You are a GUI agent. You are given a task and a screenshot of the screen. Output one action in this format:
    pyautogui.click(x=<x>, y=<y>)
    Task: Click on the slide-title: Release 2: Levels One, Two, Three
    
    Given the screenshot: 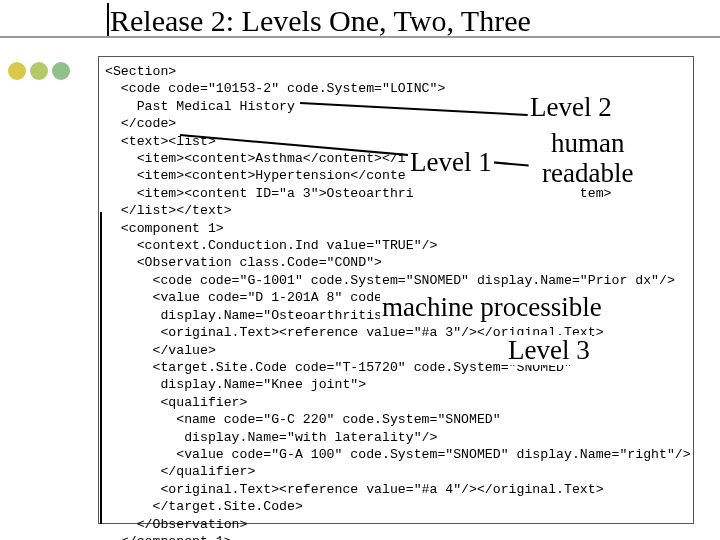 What is the action you would take?
    pyautogui.click(x=320, y=21)
    